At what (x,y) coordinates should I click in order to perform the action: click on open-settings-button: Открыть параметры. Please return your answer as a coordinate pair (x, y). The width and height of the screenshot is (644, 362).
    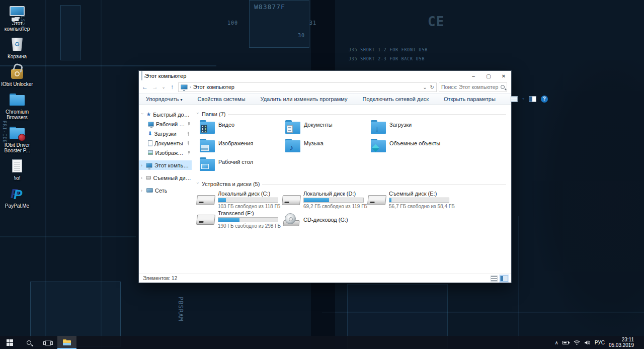
    Looking at the image, I should click on (470, 99).